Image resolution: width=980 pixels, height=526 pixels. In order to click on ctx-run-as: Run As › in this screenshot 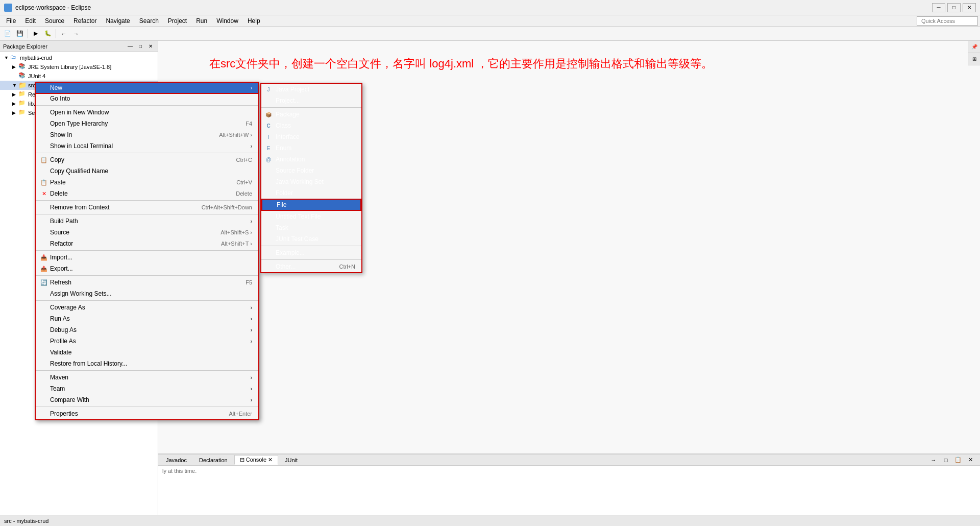, I will do `click(147, 319)`.